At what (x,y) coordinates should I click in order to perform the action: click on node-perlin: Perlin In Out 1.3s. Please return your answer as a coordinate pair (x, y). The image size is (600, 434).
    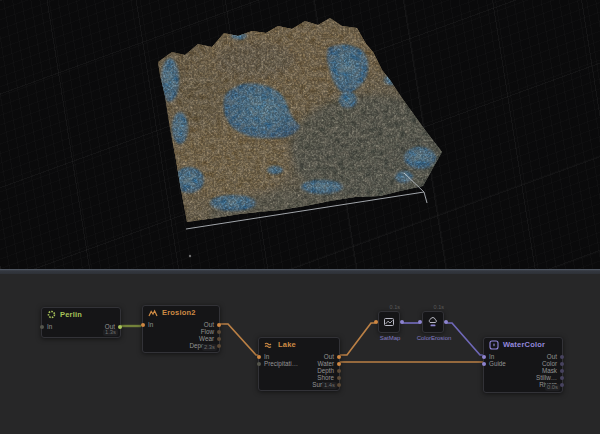
    Looking at the image, I should click on (81, 322).